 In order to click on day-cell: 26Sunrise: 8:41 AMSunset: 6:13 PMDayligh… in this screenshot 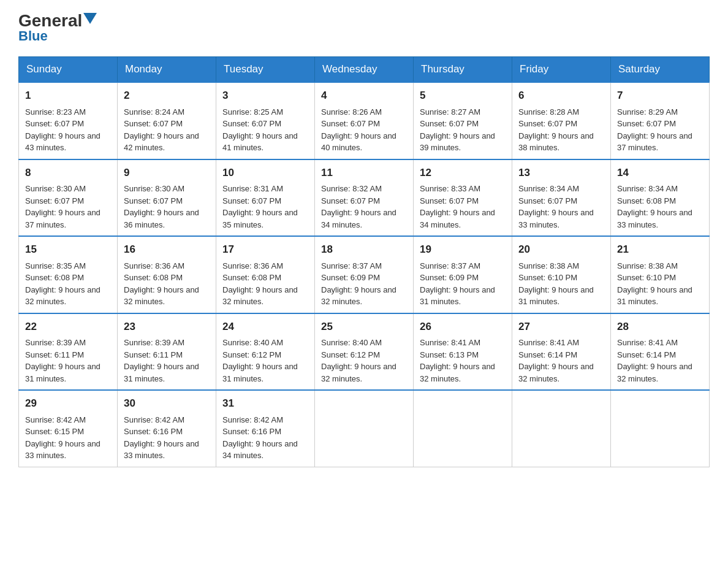, I will do `click(463, 352)`.